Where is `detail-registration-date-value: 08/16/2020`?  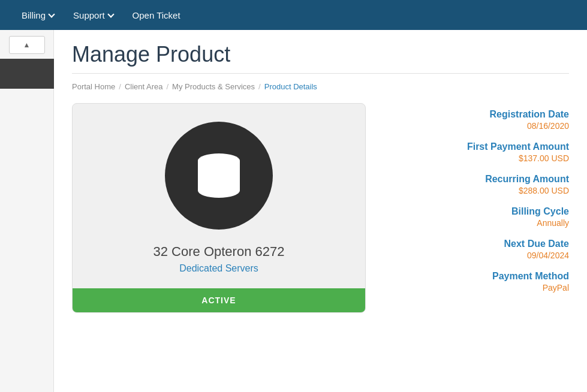
detail-registration-date-value: 08/16/2020 is located at coordinates (480, 126).